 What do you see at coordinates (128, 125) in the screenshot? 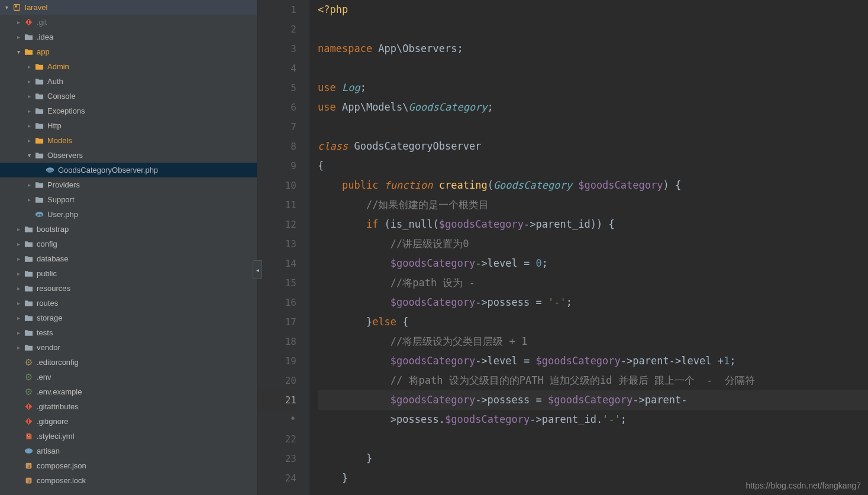
I see `tree-item-http: ▸Http` at bounding box center [128, 125].